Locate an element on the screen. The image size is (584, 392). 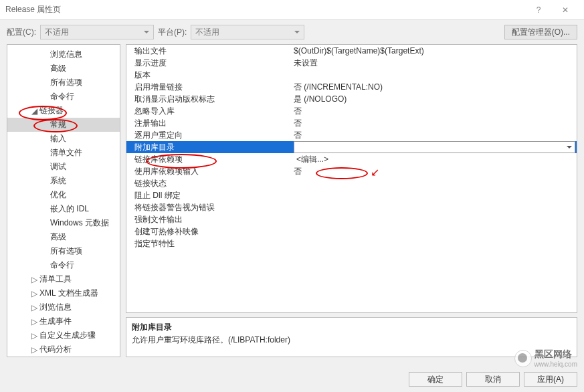
tree-node: 嵌入的 IDL is located at coordinates (64, 209).